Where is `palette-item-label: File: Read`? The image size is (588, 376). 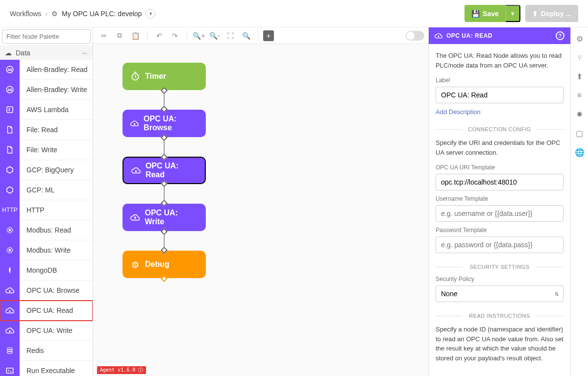
palette-item-label: File: Read is located at coordinates (39, 130).